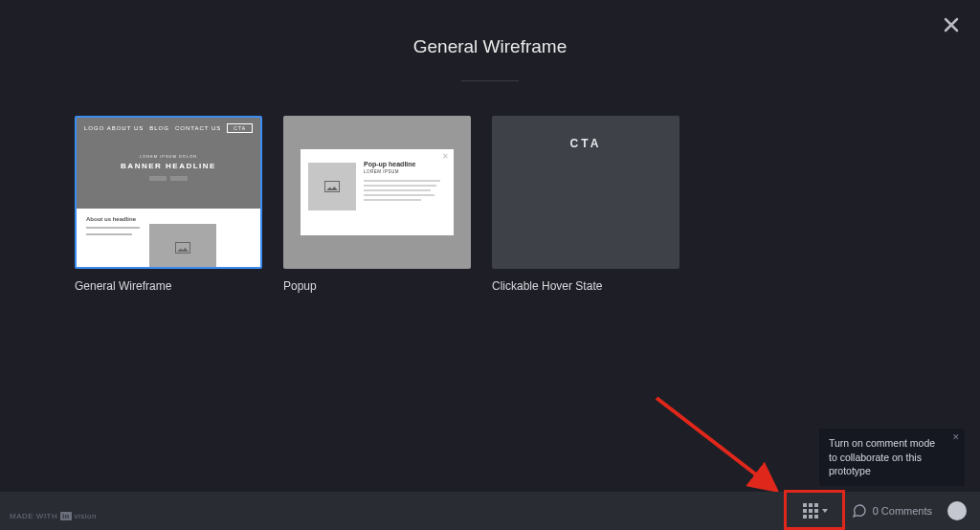  I want to click on grid-view-button, so click(815, 511).